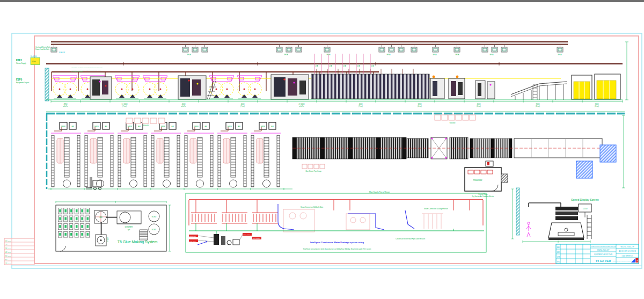 The height and width of the screenshot is (299, 644). What do you see at coordinates (586, 208) in the screenshot?
I see `speed-display-value: 1250` at bounding box center [586, 208].